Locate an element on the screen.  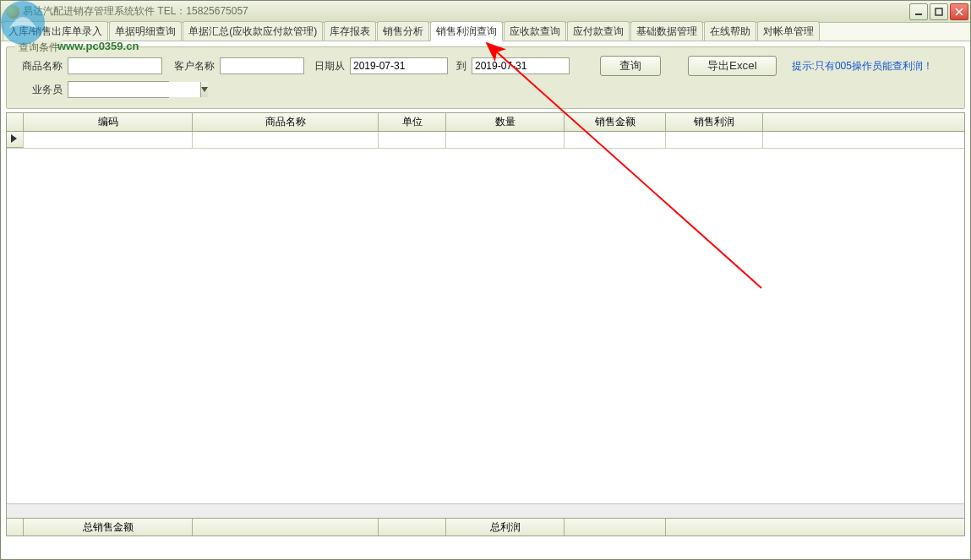
minimize-icon is located at coordinates (919, 12).